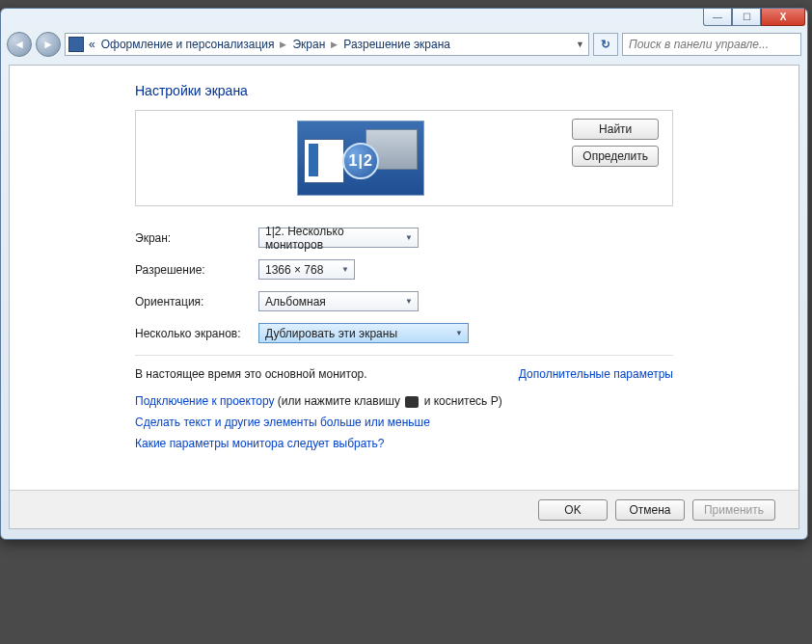  Describe the element at coordinates (404, 374) in the screenshot. I see `status-row: В настоящее время это основной монитор. …` at that location.